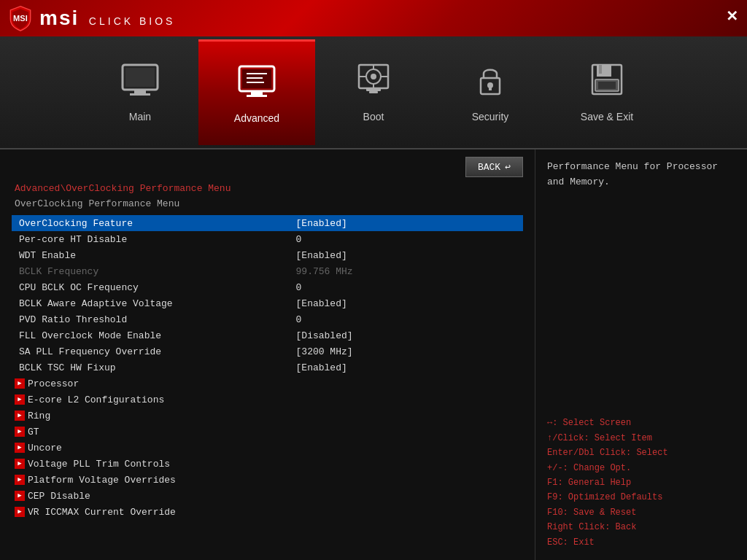 This screenshot has width=747, height=560. What do you see at coordinates (641, 453) in the screenshot?
I see `shortcut-item: Enter/Dbl Click: Select` at bounding box center [641, 453].